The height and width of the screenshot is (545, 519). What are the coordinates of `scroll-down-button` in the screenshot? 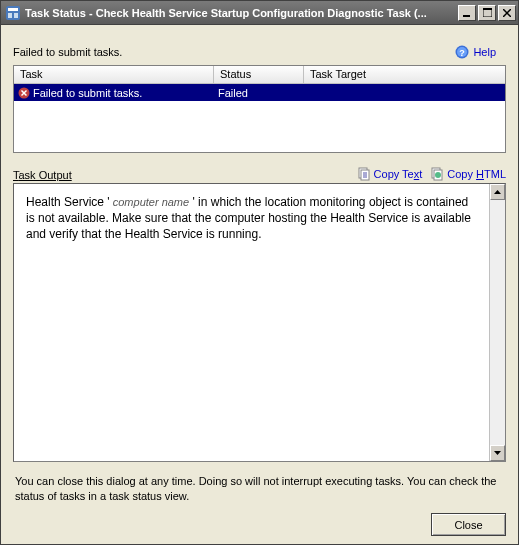 It's located at (498, 453).